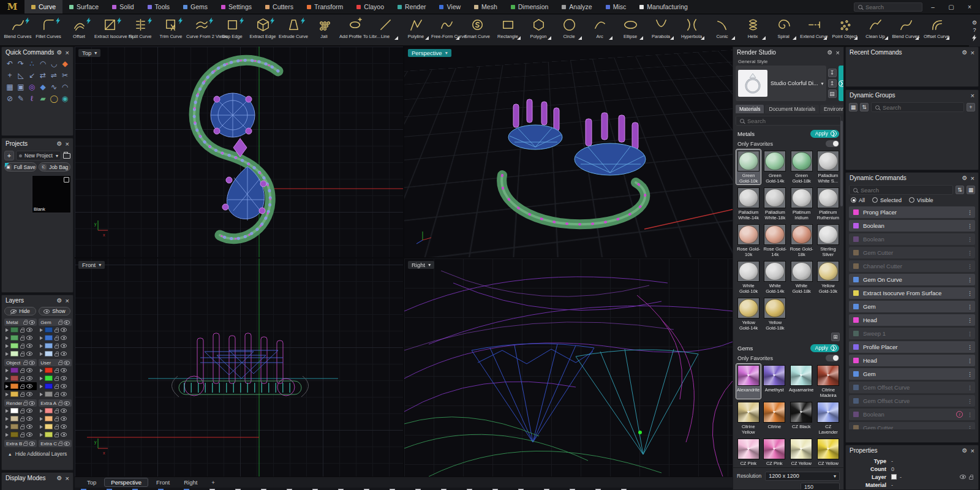  What do you see at coordinates (864, 107) in the screenshot?
I see `sort-icon: ⇅` at bounding box center [864, 107].